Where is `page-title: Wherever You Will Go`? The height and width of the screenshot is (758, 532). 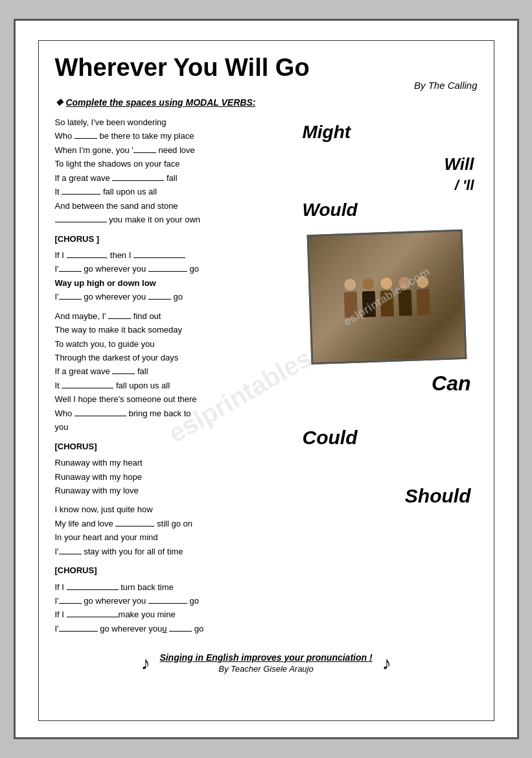 page-title: Wherever You Will Go is located at coordinates (266, 67).